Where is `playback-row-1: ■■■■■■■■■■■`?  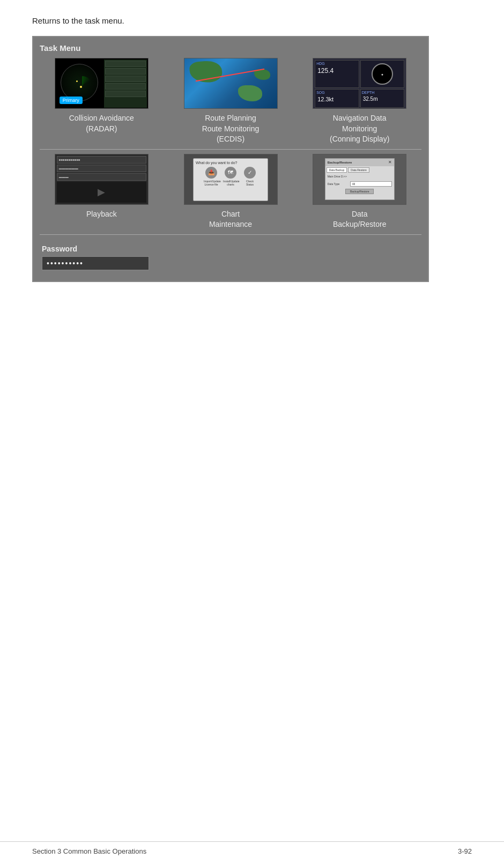
playback-row-1: ■■■■■■■■■■■ is located at coordinates (102, 160).